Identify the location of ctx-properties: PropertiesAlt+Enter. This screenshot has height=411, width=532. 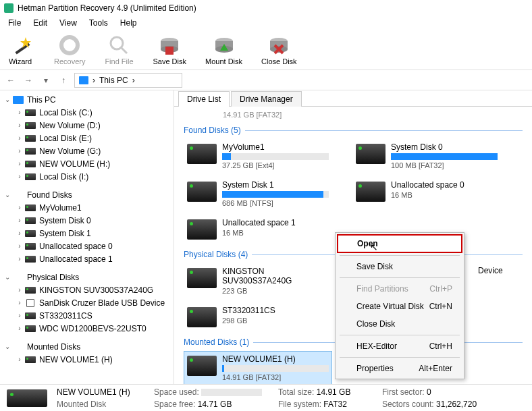
(400, 368).